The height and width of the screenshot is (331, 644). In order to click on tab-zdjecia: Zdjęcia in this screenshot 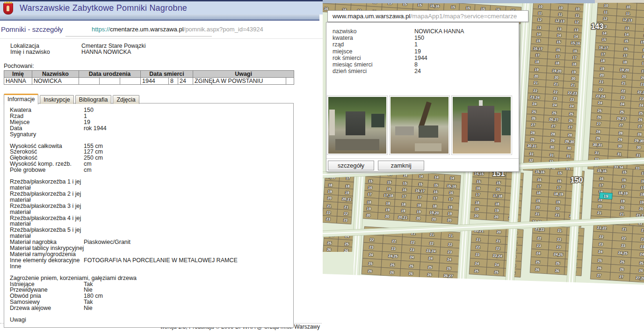, I will do `click(126, 99)`.